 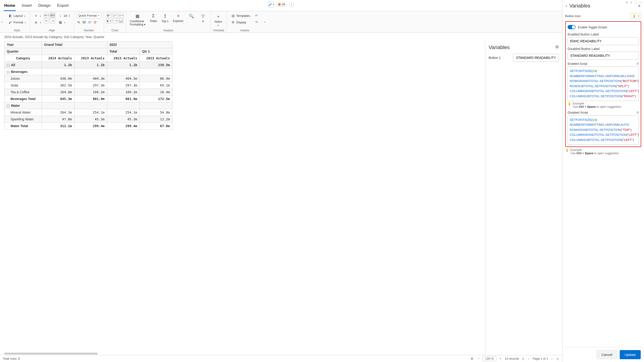 I want to click on variable-name: Button 1, so click(x=494, y=58).